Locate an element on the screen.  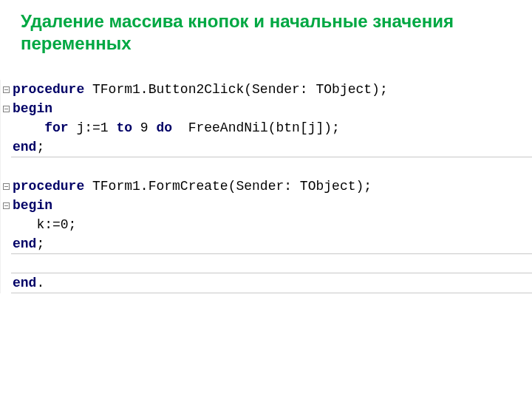
code-text: TForm1.FormCreate(Sender: TObject); is located at coordinates (228, 186).